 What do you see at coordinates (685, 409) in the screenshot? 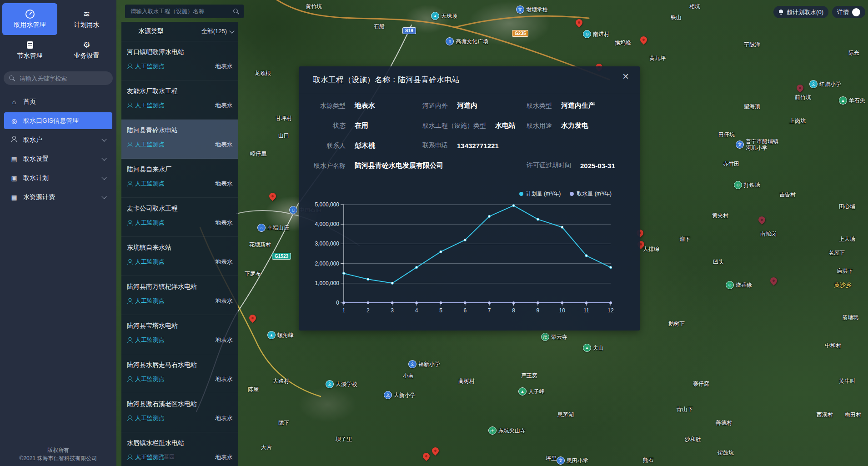
I see `map-poi-label: 青山下` at bounding box center [685, 409].